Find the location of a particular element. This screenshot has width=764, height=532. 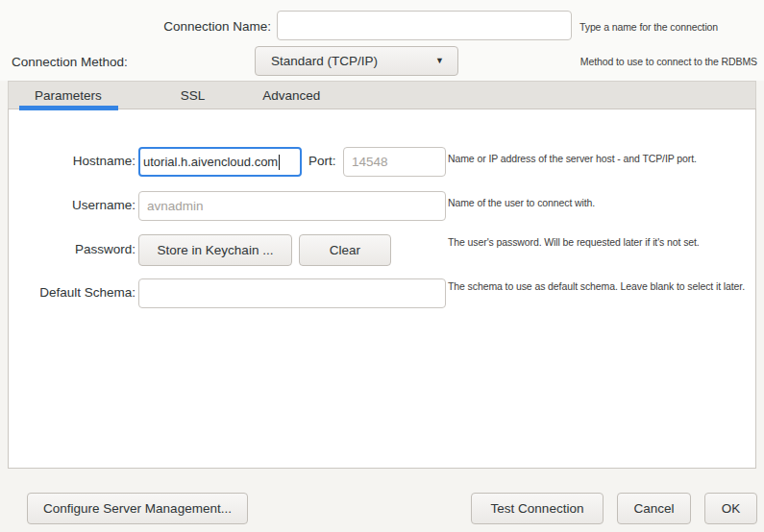

cancel-button: Cancel is located at coordinates (653, 509).